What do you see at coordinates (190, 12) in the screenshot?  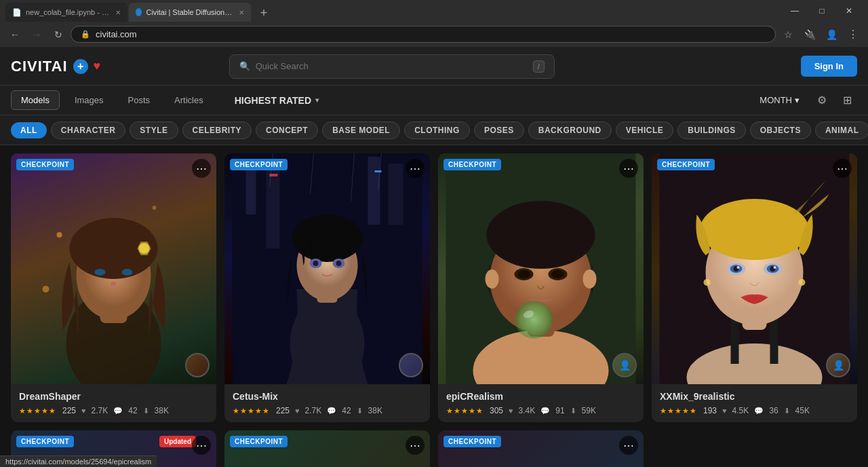 I see `tab-active: Civitai | Stable Diffusion models... ✕` at bounding box center [190, 12].